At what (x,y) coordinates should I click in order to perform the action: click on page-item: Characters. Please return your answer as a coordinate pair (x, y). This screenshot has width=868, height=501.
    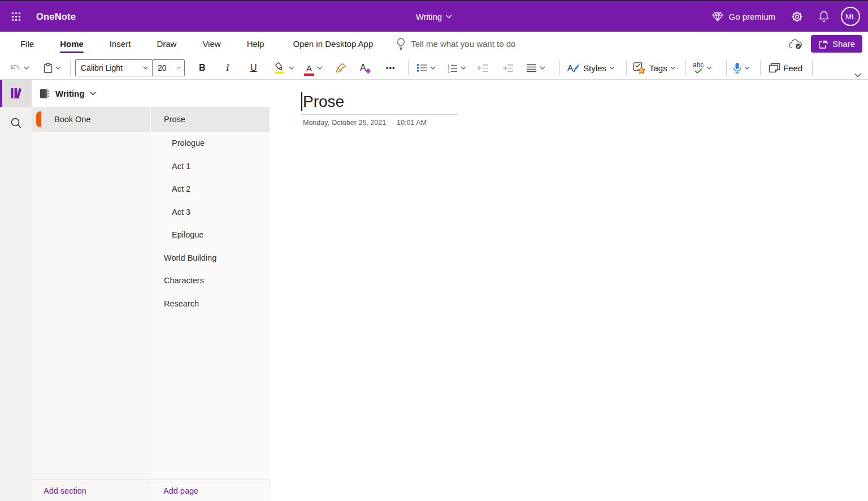
    Looking at the image, I should click on (210, 280).